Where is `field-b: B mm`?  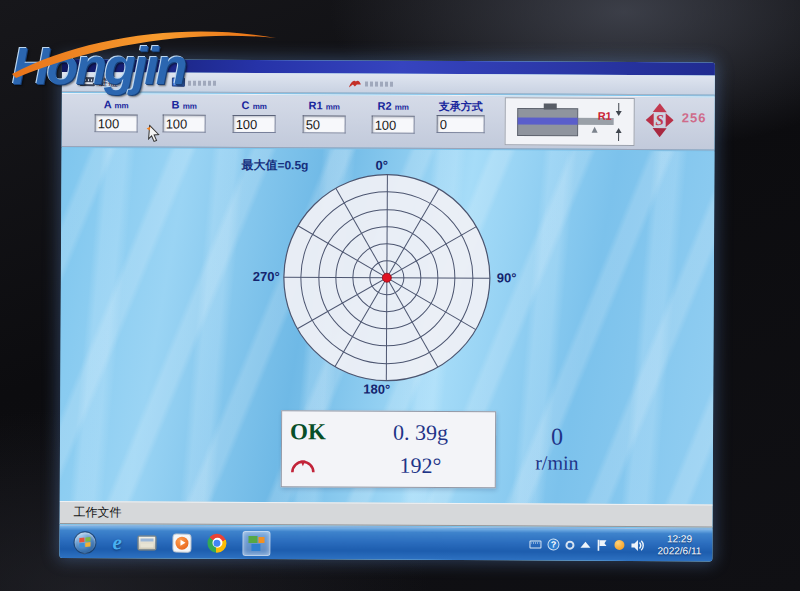 field-b: B mm is located at coordinates (184, 116).